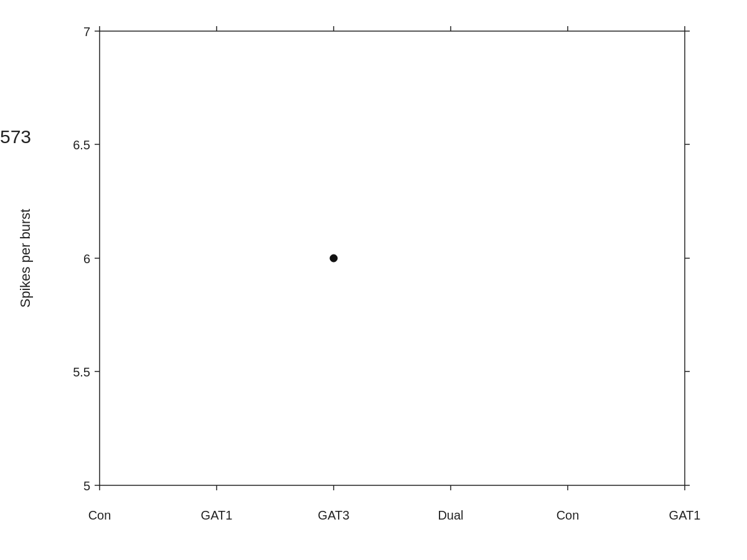 Image resolution: width=747 pixels, height=560 pixels. I want to click on x-label-gat3: GAT3, so click(334, 515).